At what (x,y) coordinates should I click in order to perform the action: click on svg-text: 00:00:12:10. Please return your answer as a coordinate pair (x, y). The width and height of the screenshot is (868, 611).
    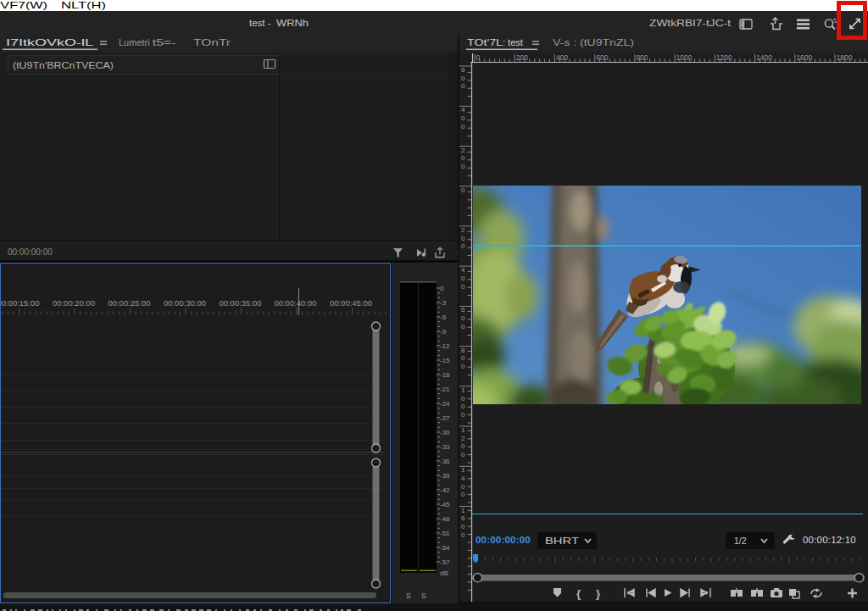
    Looking at the image, I should click on (829, 540).